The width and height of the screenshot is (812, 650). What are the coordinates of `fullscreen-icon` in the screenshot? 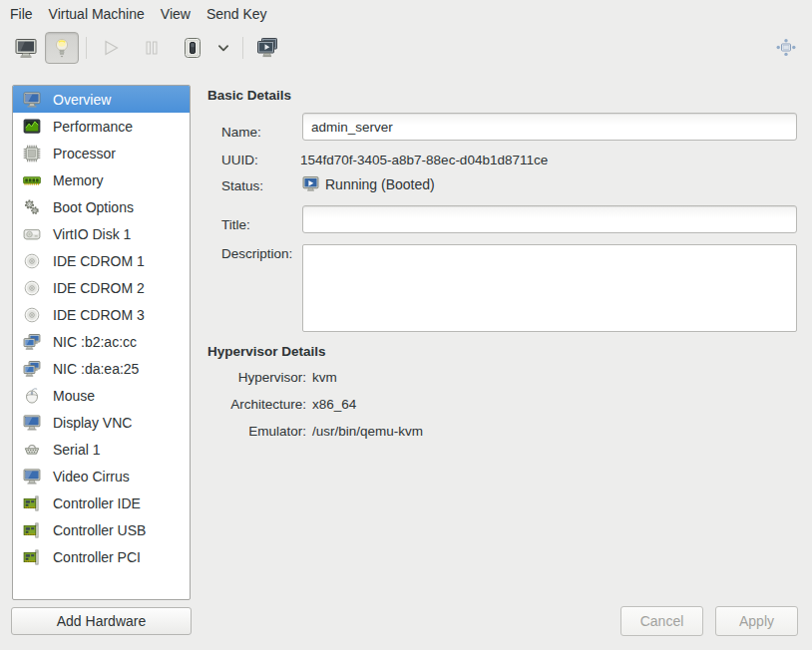 It's located at (786, 48).